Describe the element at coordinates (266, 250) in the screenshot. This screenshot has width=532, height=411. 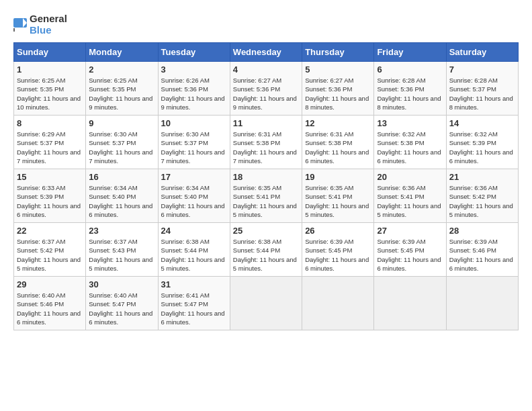
I see `calendar-week-row: 22 Sunrise: 6:37 AM Sunset: 5:42 PM Dayl…` at that location.